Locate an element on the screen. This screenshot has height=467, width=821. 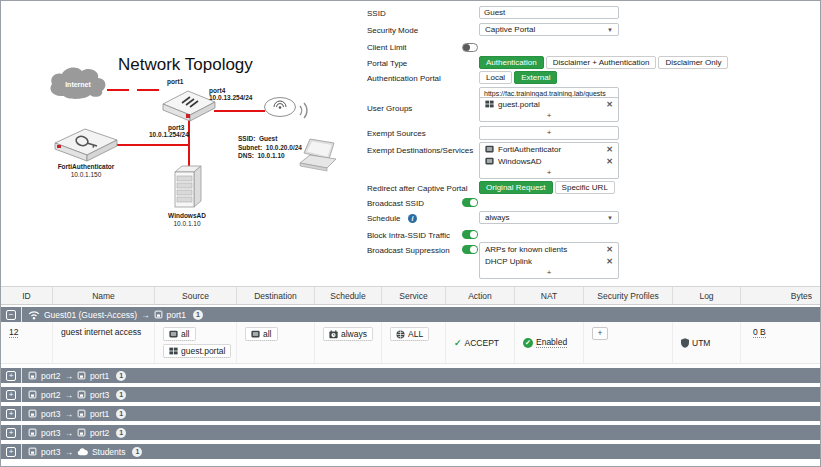
service-chip: ALL is located at coordinates (410, 334).